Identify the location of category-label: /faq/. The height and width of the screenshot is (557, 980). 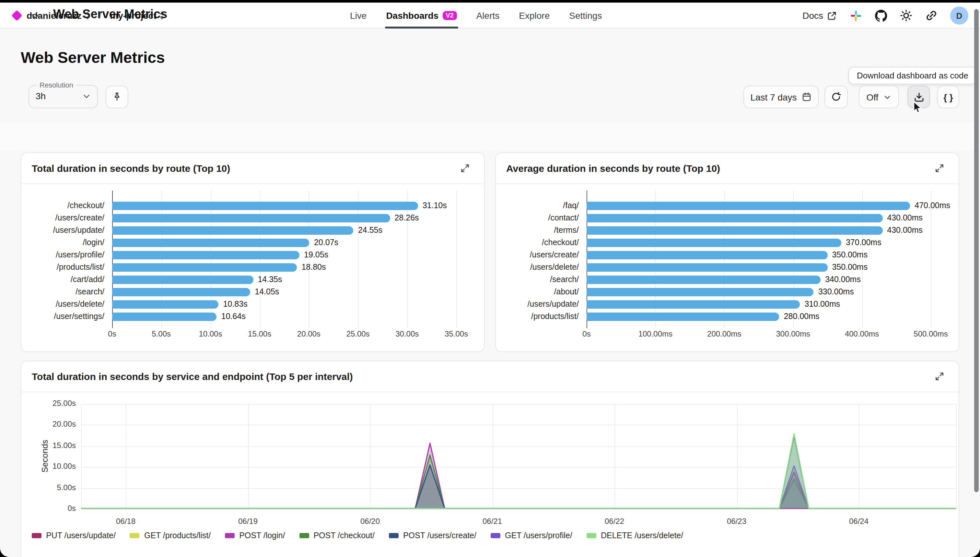
(538, 206).